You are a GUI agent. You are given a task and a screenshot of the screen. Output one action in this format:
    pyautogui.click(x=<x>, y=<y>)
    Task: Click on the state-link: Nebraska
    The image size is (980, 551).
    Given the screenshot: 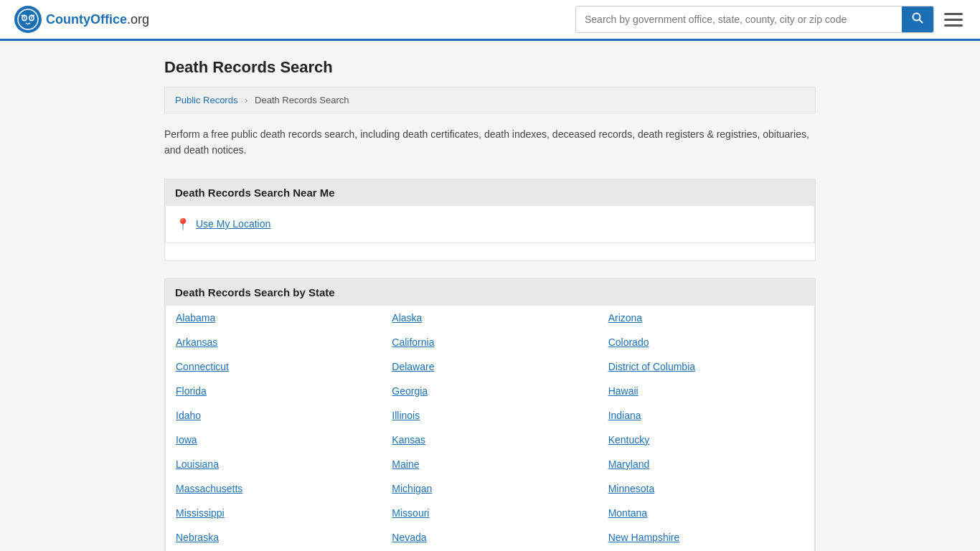 What is the action you would take?
    pyautogui.click(x=274, y=537)
    